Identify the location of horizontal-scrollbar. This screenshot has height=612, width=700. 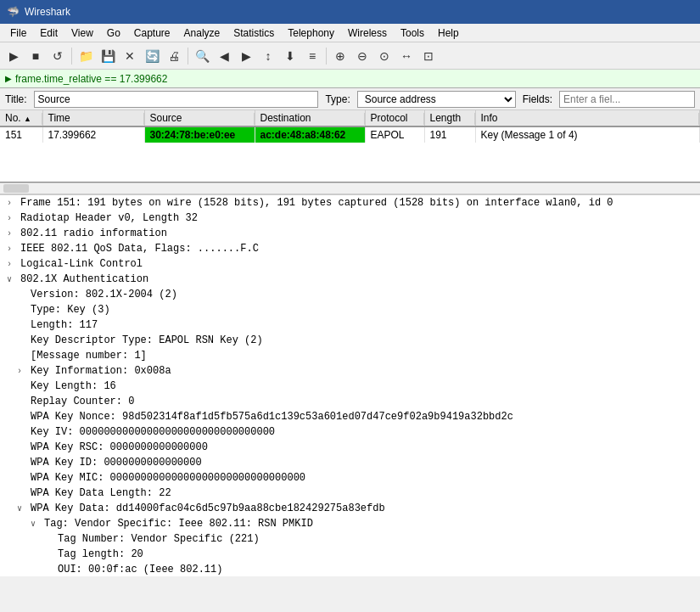
(350, 188).